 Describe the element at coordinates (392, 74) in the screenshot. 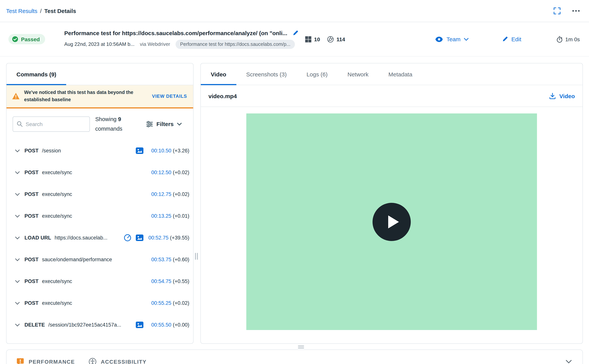

I see `detail-tabs: Video Screenshots (3) Logs (6) Network M…` at that location.